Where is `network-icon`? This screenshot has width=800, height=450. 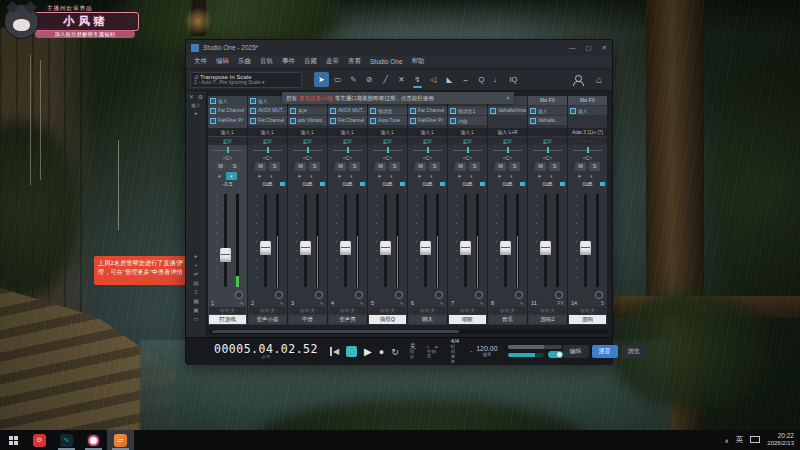
network-icon is located at coordinates (755, 440).